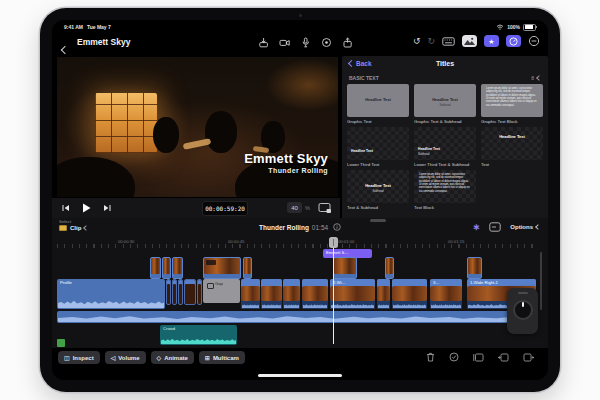  What do you see at coordinates (530, 28) in the screenshot?
I see `battery-icon` at bounding box center [530, 28].